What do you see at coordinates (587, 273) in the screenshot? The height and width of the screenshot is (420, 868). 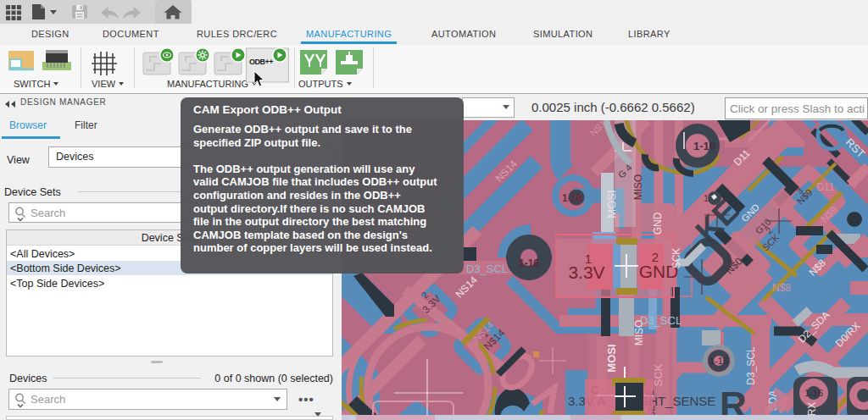 I see `svg-text: 3.3V` at bounding box center [587, 273].